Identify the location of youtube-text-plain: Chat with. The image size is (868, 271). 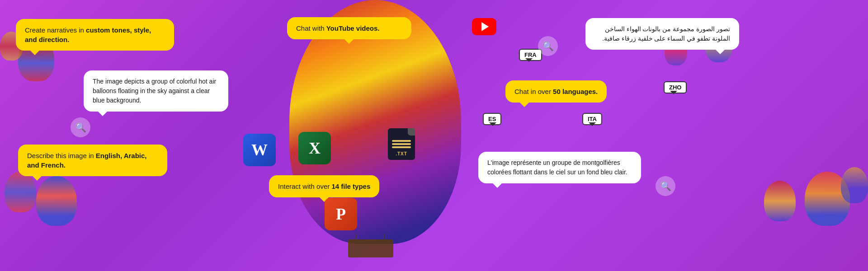
(311, 28).